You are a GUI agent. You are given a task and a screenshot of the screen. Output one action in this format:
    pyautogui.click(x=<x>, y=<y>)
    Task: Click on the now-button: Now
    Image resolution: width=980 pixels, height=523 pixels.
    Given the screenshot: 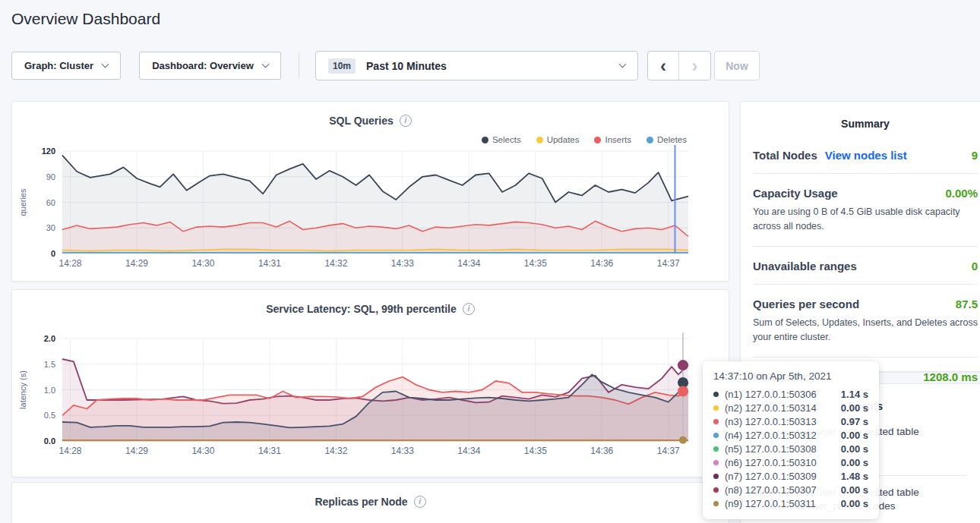 What is the action you would take?
    pyautogui.click(x=737, y=65)
    